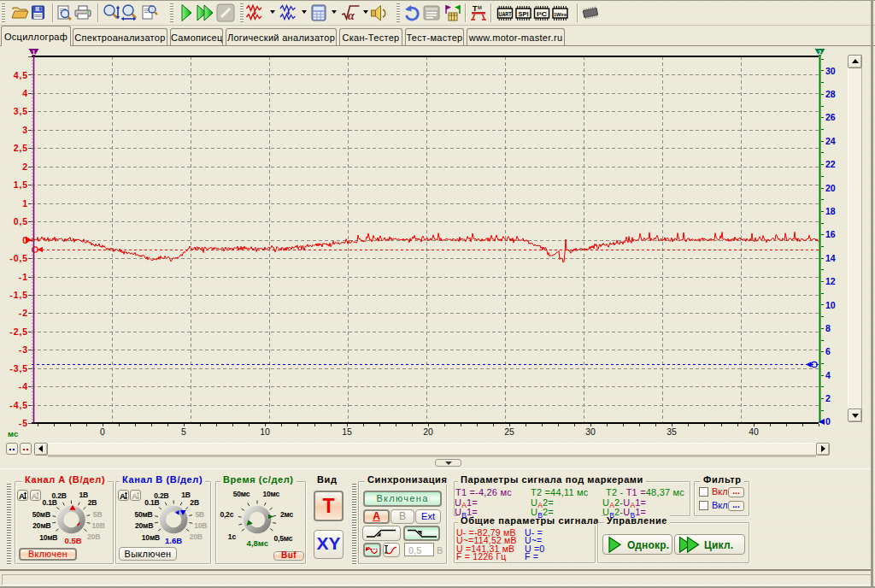 The height and width of the screenshot is (588, 875). I want to click on svg-text: -2, so click(24, 313).